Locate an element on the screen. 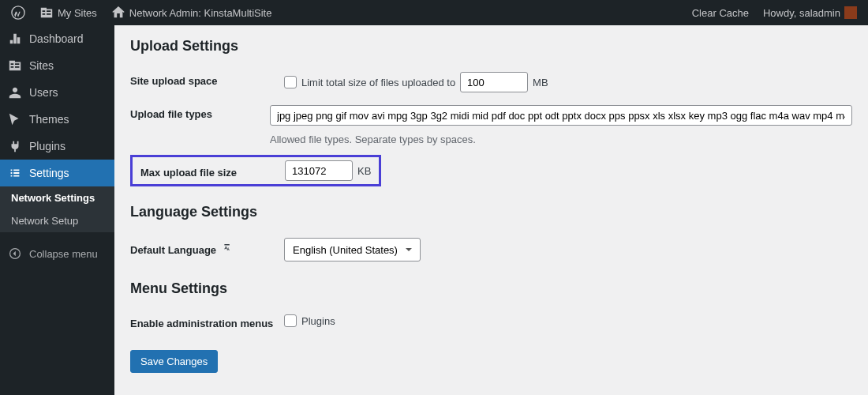 This screenshot has width=868, height=395. submenu-network-settings: Network Settings is located at coordinates (57, 198).